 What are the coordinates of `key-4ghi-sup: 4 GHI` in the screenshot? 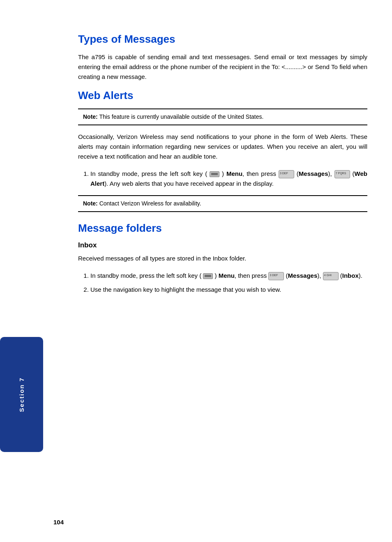 It's located at (328, 275).